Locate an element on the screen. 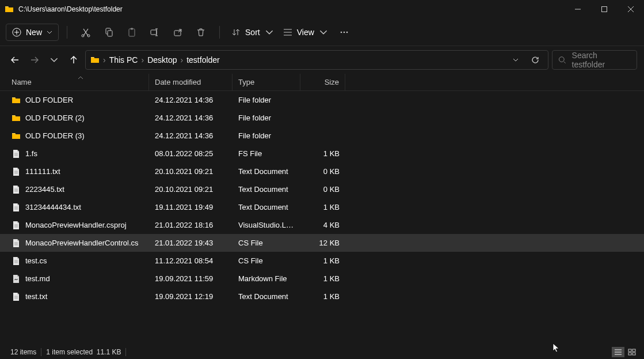 The image size is (644, 359). file-name-cell: OLD FOLDER (2) is located at coordinates (77, 118).